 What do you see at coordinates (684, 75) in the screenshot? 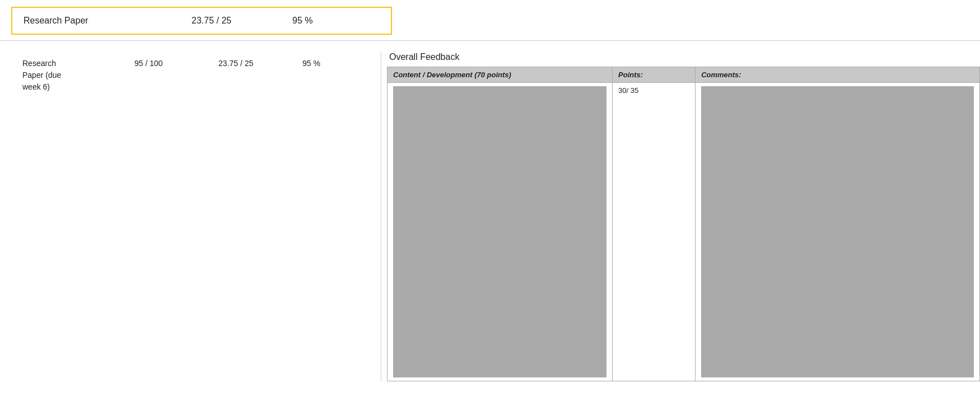
I see `feedback-table-header-row: Content / Development (70 points) Points…` at bounding box center [684, 75].